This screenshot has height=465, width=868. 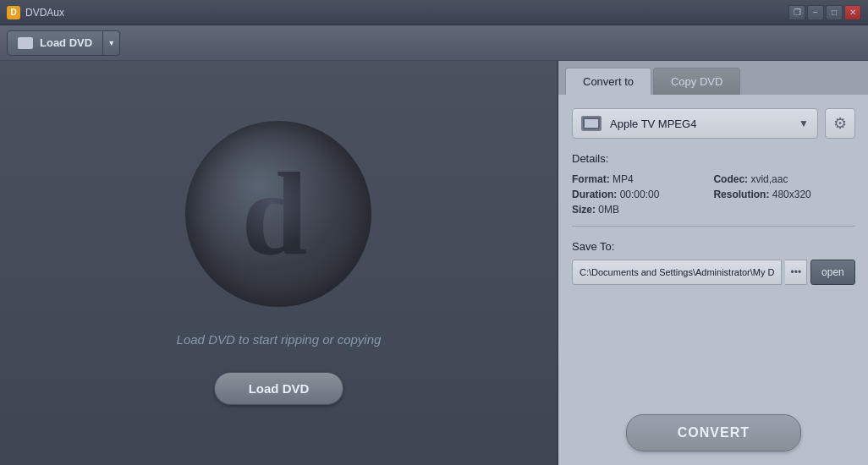 I want to click on size-detail: Size: 0MB, so click(x=643, y=210).